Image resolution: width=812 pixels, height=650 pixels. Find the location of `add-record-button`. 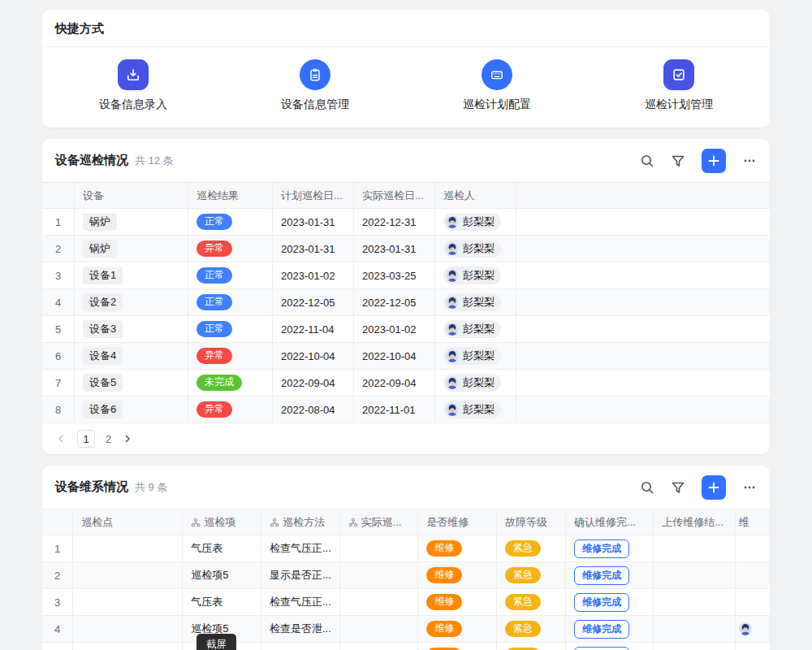

add-record-button is located at coordinates (714, 488).